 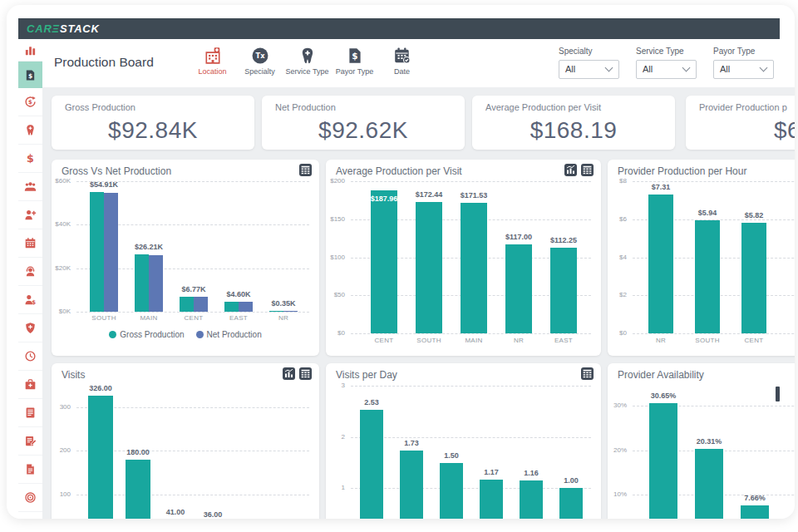 What do you see at coordinates (259, 65) in the screenshot?
I see `tab-specialty: TxSpecialty` at bounding box center [259, 65].